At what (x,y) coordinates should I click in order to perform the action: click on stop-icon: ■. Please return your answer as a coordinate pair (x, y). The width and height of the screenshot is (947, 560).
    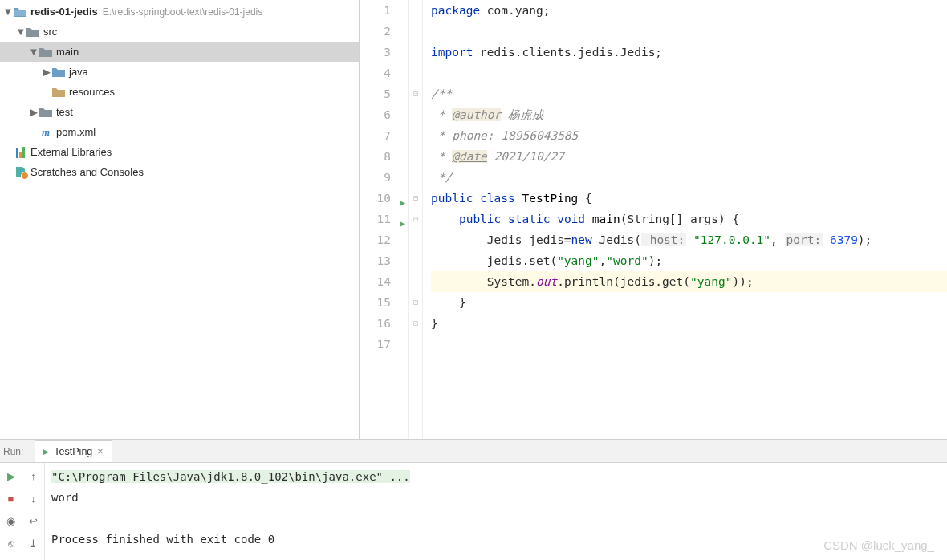
    Looking at the image, I should click on (11, 498).